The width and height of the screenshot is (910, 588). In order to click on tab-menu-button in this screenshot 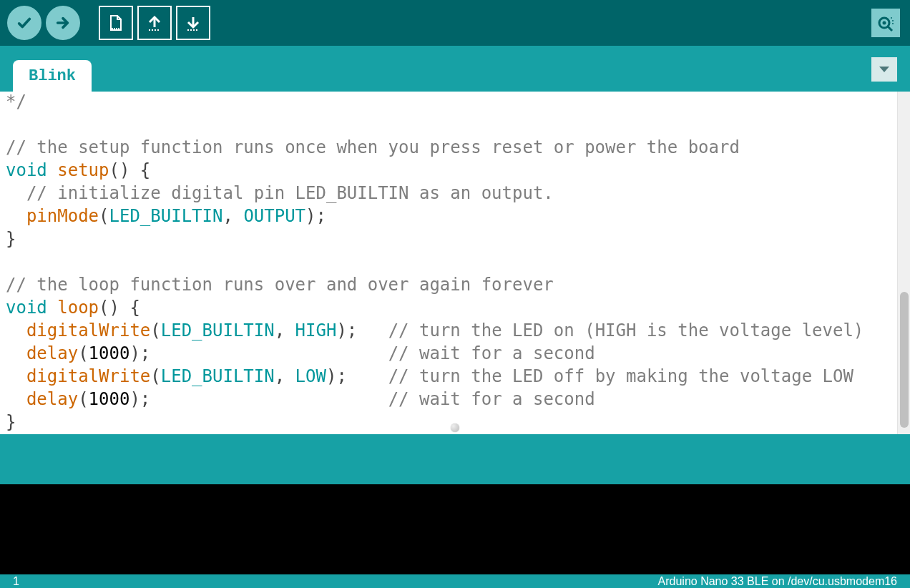, I will do `click(884, 69)`.